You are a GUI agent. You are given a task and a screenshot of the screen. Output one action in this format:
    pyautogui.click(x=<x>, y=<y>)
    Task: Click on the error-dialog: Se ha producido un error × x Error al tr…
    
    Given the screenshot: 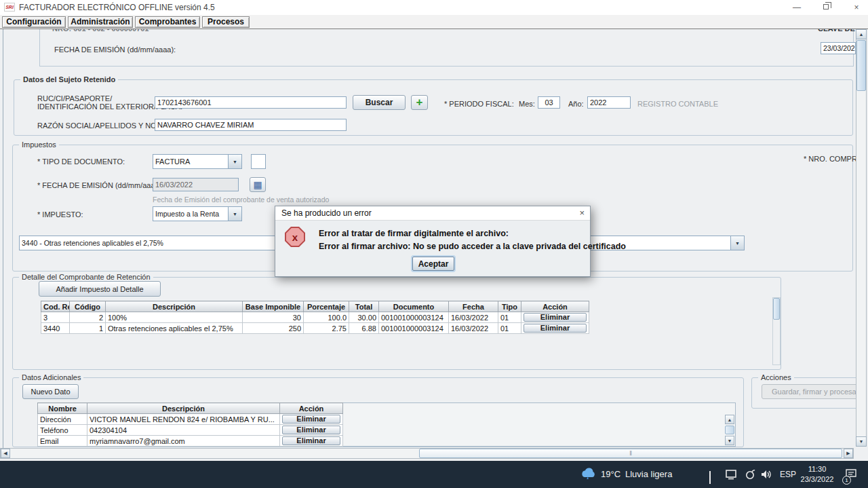 What is the action you would take?
    pyautogui.click(x=433, y=242)
    